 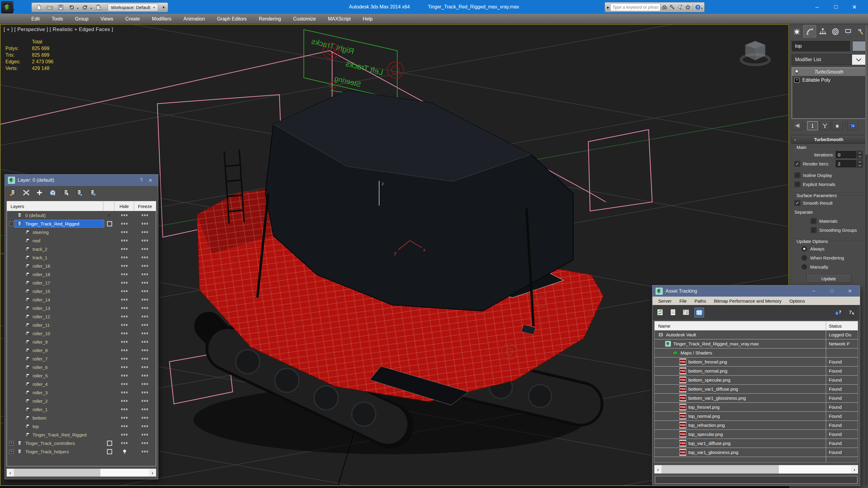 I want to click on materials-checkbox, so click(x=813, y=221).